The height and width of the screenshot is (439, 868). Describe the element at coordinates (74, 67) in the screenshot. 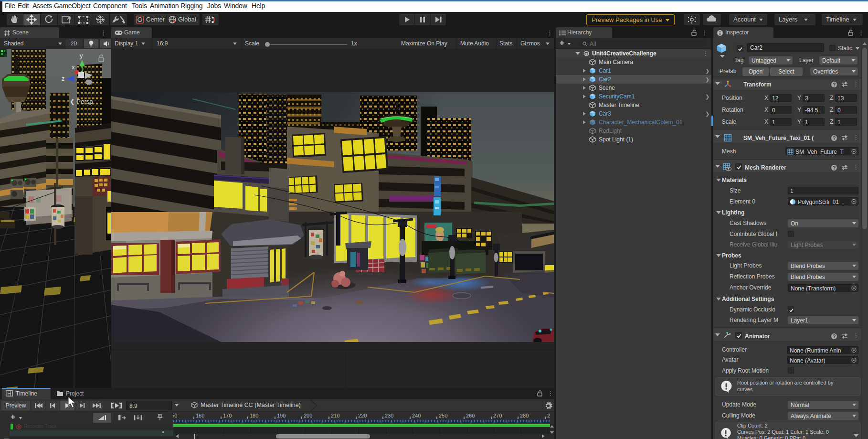

I see `svg-text: x` at that location.